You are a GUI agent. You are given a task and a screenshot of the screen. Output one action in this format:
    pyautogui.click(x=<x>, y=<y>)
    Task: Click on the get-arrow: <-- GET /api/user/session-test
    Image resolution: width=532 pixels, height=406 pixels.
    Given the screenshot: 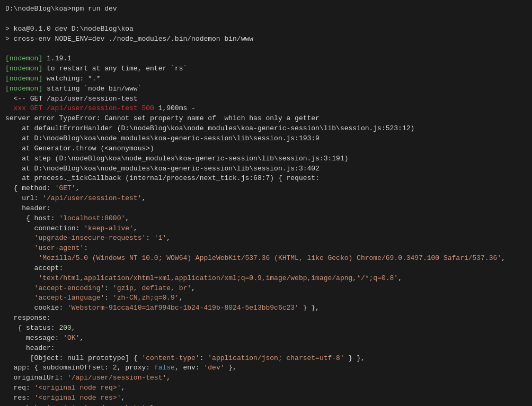 What is the action you would take?
    pyautogui.click(x=266, y=100)
    